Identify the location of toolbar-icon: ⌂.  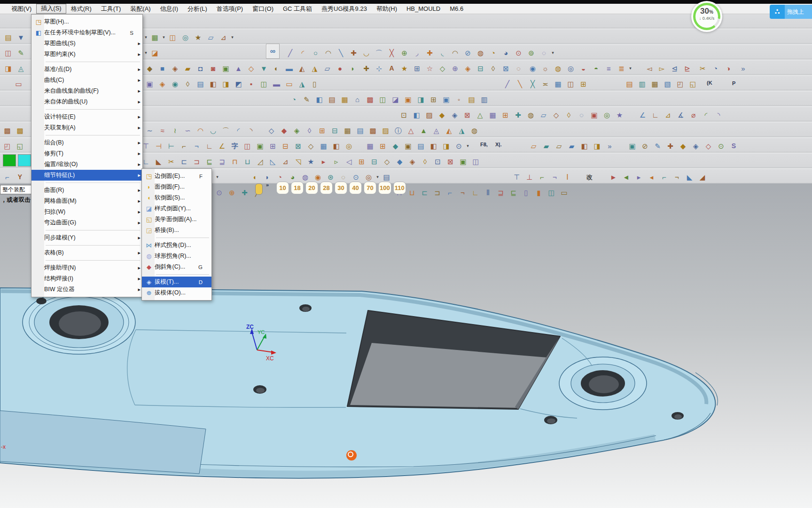
(357, 100).